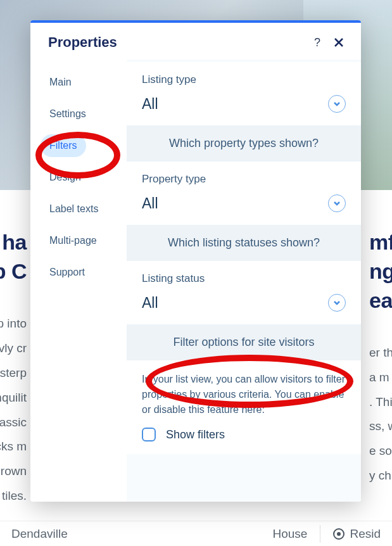  I want to click on section-property-types: Which property types shown?, so click(244, 143).